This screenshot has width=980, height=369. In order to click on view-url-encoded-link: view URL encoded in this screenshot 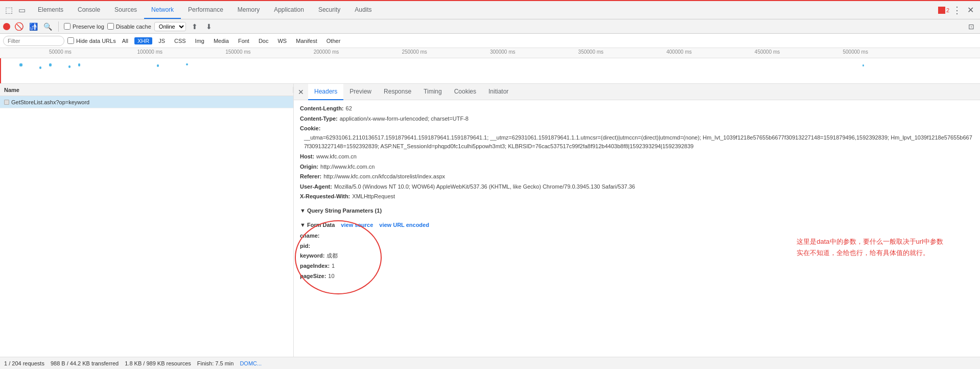, I will do `click(404, 225)`.